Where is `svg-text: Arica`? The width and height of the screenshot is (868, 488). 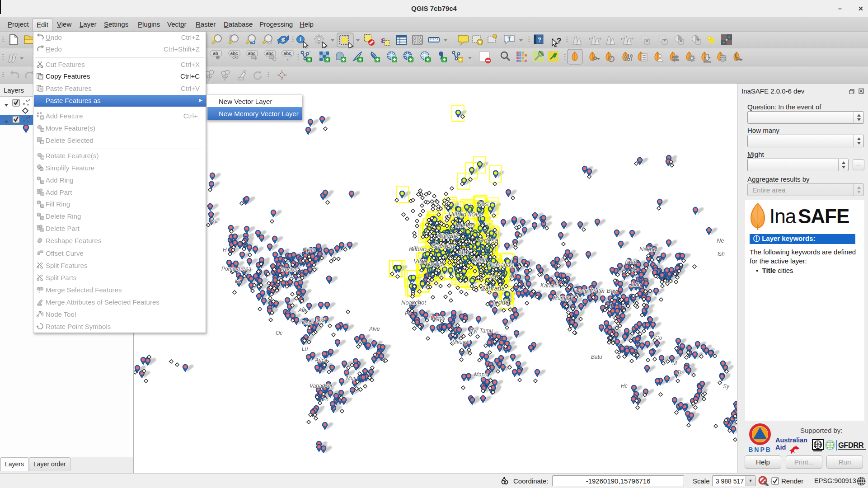 svg-text: Arica is located at coordinates (321, 360).